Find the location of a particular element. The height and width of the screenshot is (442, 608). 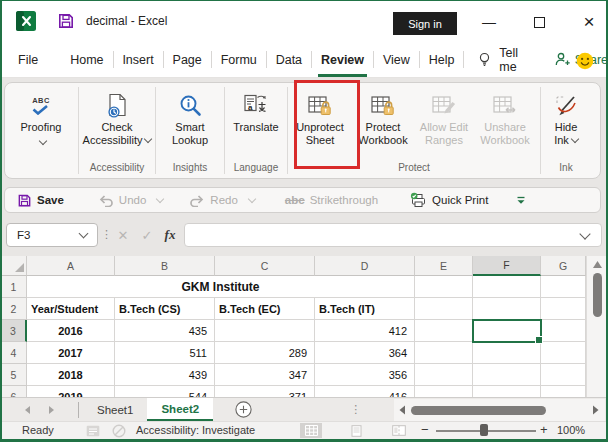

cancel-button: ✕ is located at coordinates (123, 235).